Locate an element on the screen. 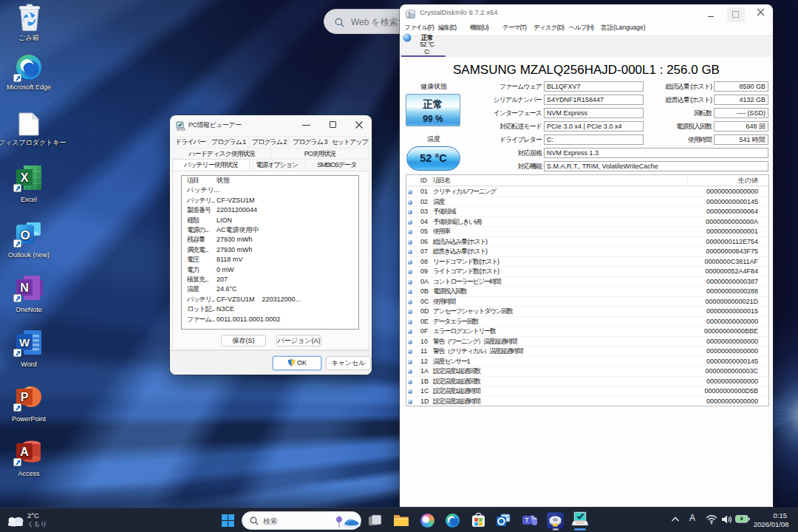  svg-text: W is located at coordinates (25, 343).